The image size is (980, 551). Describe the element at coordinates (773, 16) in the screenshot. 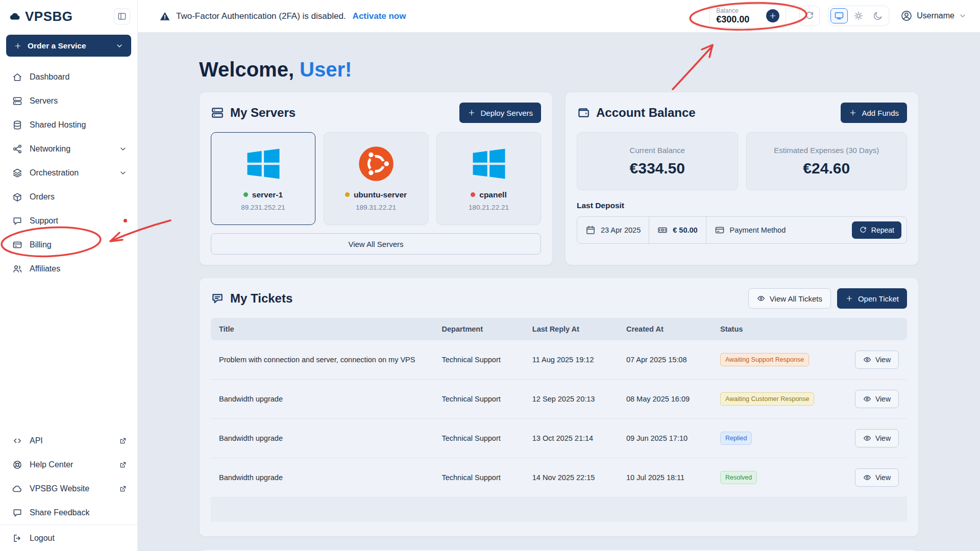

I see `add-balance-button` at that location.